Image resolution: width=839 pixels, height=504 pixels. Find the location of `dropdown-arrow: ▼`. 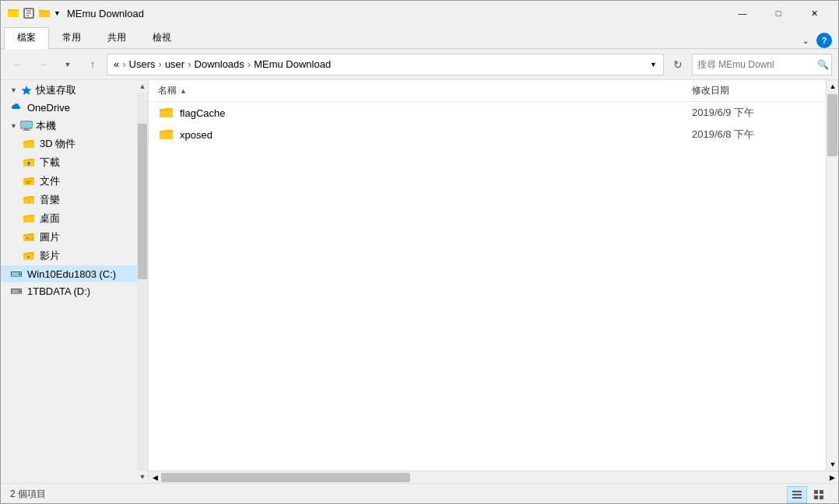

dropdown-arrow: ▼ is located at coordinates (58, 13).